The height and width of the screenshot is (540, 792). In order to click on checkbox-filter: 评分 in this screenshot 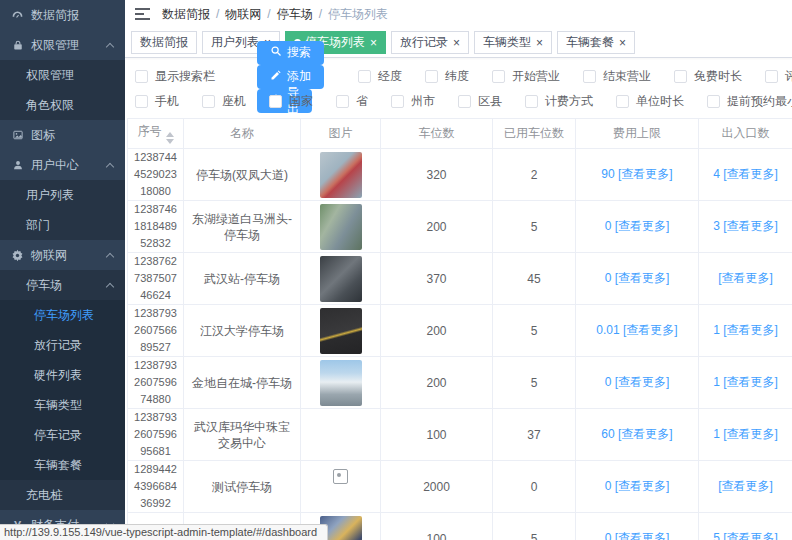, I will do `click(778, 76)`.